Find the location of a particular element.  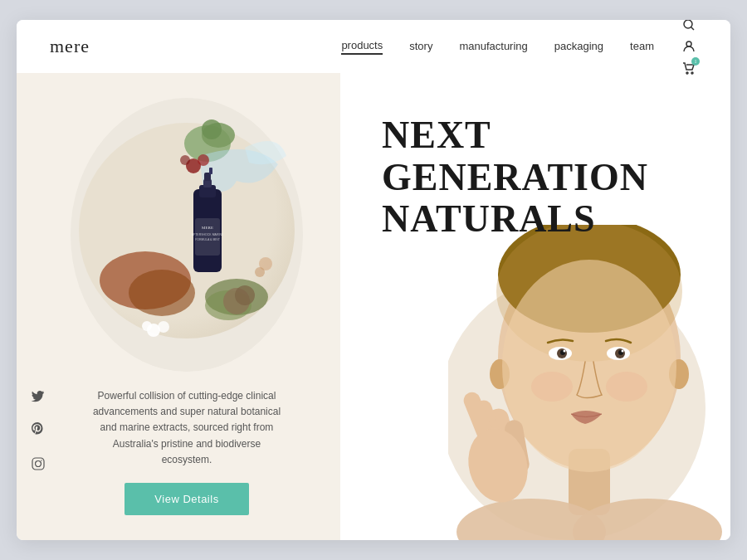

logo: mere is located at coordinates (91, 46).